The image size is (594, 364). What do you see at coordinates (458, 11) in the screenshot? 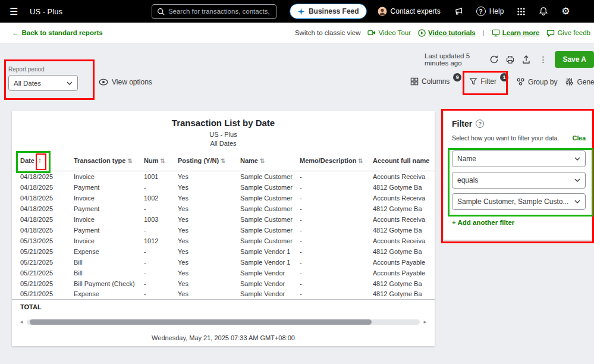
I see `announcements-megaphone-icon` at bounding box center [458, 11].